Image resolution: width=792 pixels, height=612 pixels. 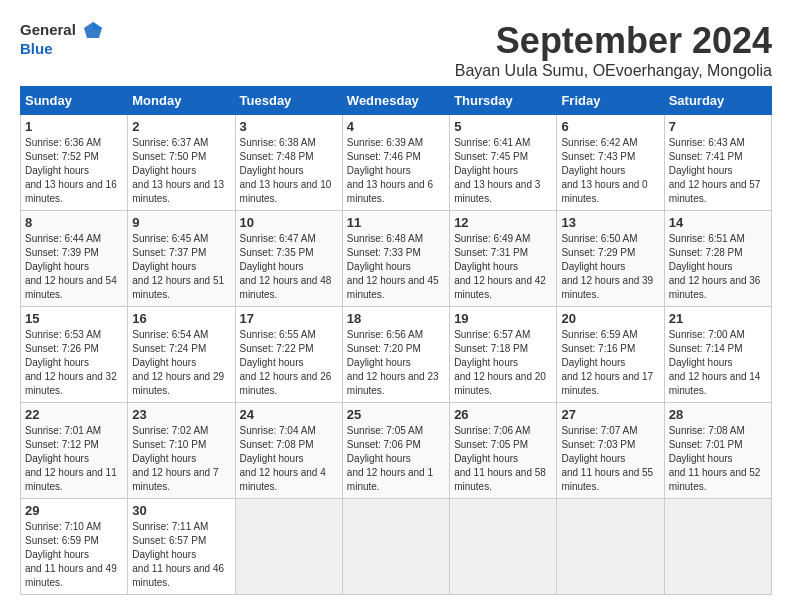 I want to click on table-row: 10 Sunrise: 6:47 AMSunset: 7:35 PMDaylig…, so click(x=288, y=259).